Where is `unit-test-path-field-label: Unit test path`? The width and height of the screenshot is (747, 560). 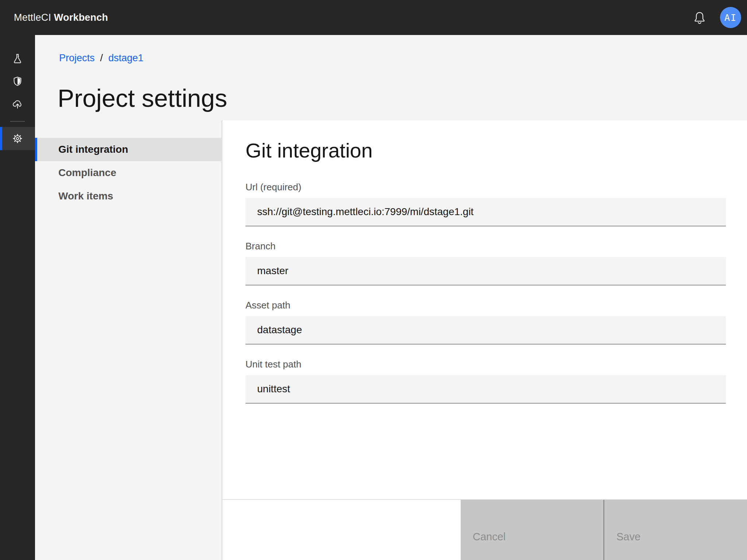 unit-test-path-field-label: Unit test path is located at coordinates (496, 364).